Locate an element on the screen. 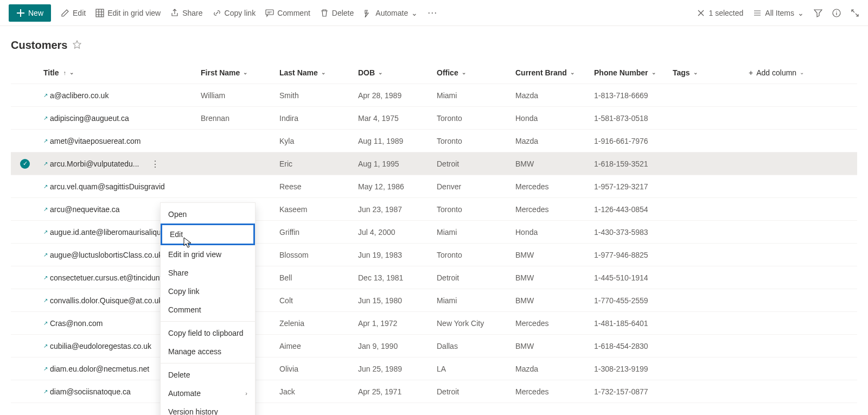 The image size is (868, 415). table-row: ↗diam@sociisnatoque.ca Jack Apr 25, 1971… is located at coordinates (434, 392).